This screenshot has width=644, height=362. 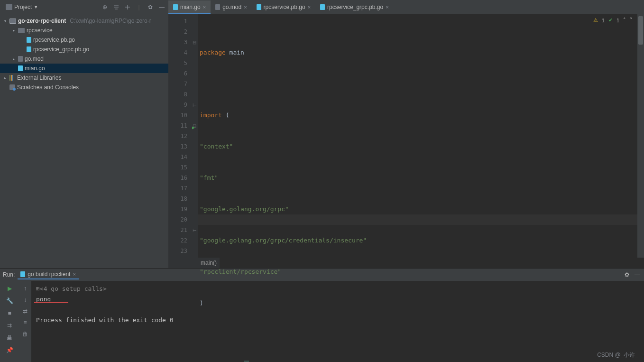 What do you see at coordinates (611, 20) in the screenshot?
I see `check-icon: ✔` at bounding box center [611, 20].